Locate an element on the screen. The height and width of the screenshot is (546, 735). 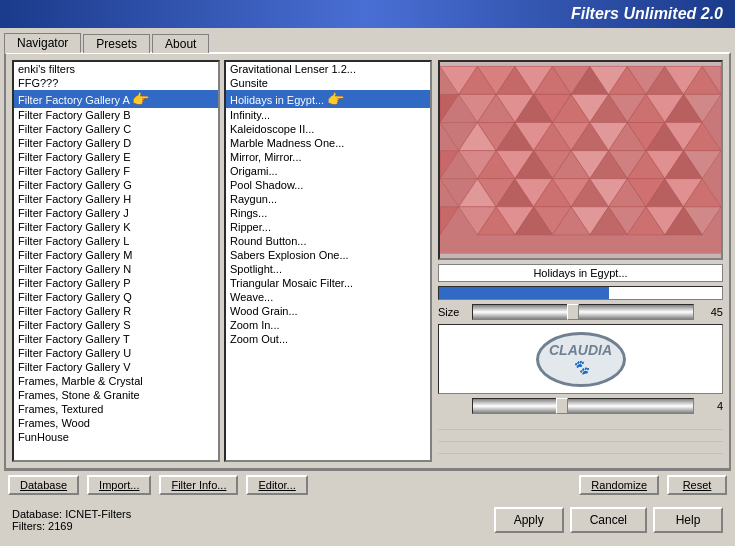
app-title: Filters Unlimited 2.0 is located at coordinates (647, 14).